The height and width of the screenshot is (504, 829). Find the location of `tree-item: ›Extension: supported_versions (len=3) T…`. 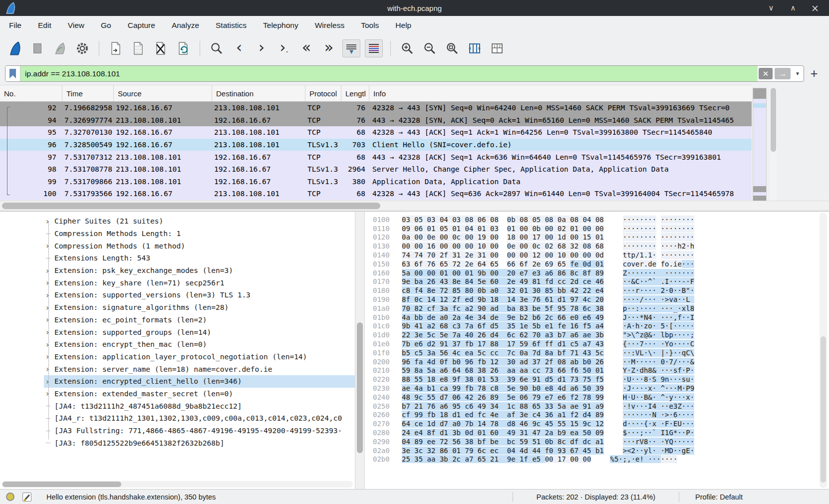

tree-item: ›Extension: supported_versions (len=3) T… is located at coordinates (200, 295).